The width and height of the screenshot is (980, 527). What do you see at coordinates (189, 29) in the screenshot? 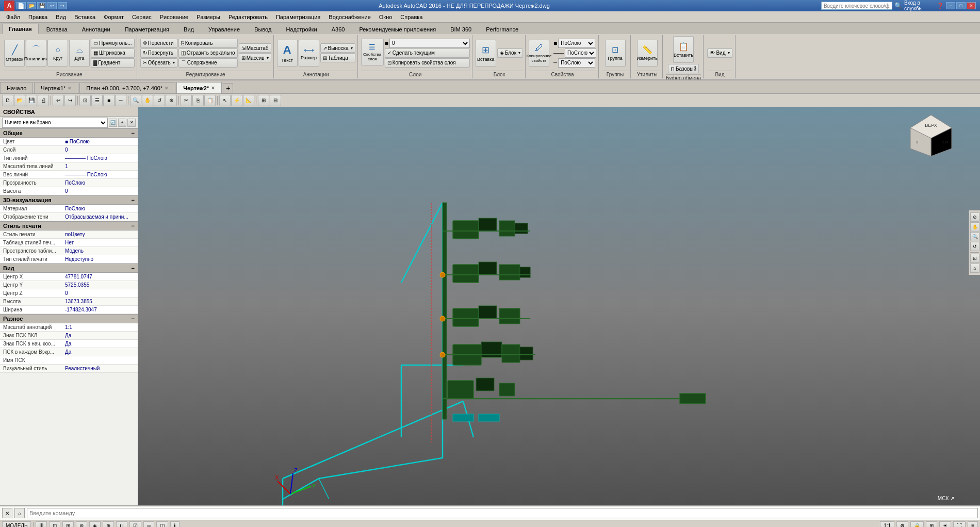
I see `tab-view: Вид` at bounding box center [189, 29].